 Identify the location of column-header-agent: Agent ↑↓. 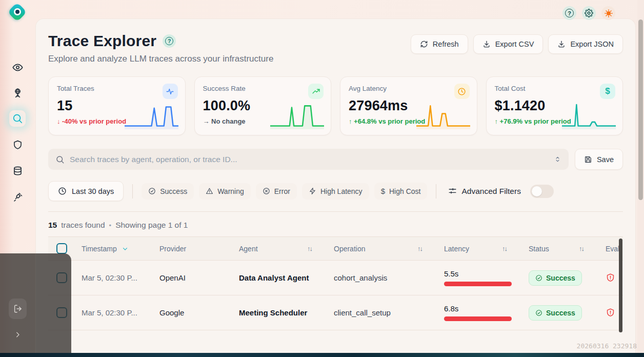
(280, 249).